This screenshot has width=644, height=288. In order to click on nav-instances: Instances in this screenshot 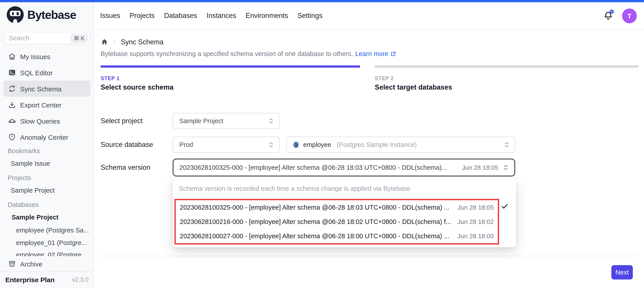, I will do `click(222, 16)`.